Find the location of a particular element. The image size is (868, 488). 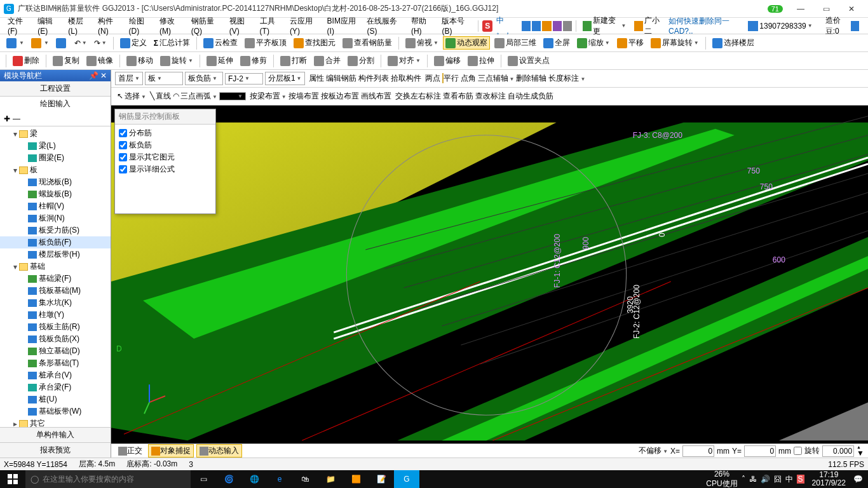

menu-rebar: 钢筋量(Q) is located at coordinates (207, 25).